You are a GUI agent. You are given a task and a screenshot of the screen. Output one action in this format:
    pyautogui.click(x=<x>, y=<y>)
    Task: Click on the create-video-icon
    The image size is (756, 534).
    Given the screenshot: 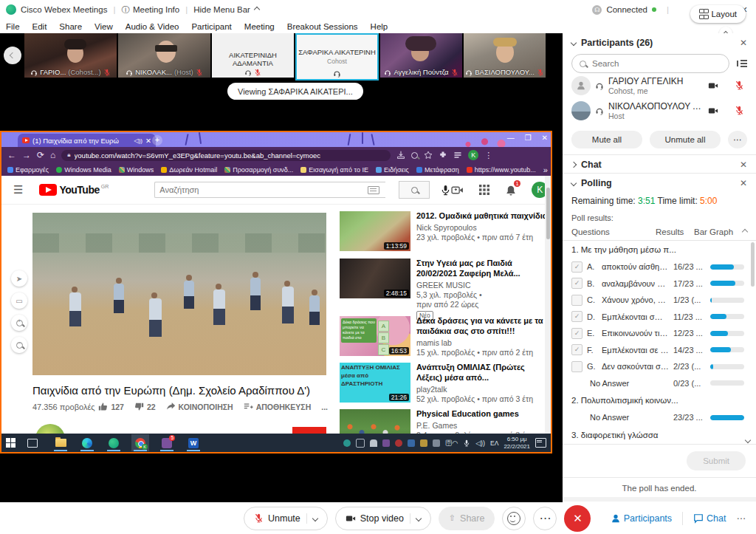 What is the action you would take?
    pyautogui.click(x=458, y=191)
    